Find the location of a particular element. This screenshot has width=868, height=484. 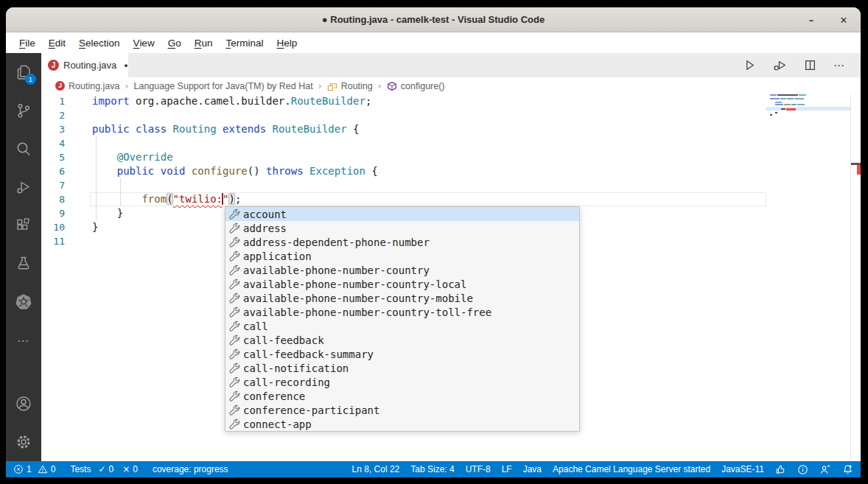

suggest-item-call-notification: call-notification is located at coordinates (402, 368).